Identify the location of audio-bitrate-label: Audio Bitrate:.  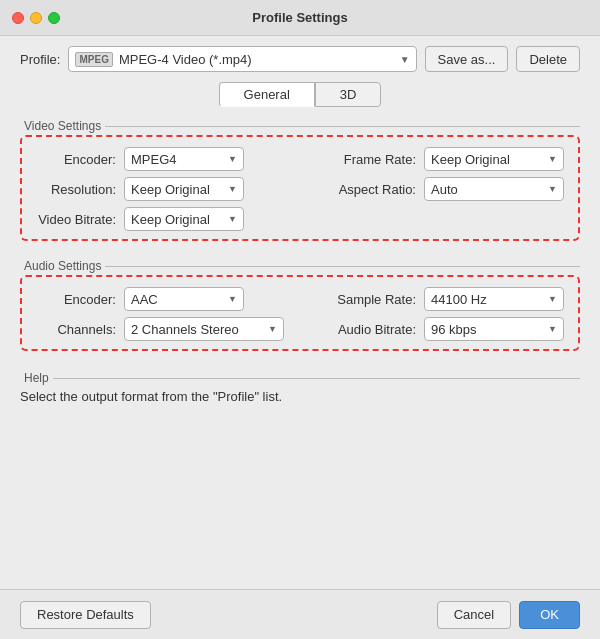
(371, 330).